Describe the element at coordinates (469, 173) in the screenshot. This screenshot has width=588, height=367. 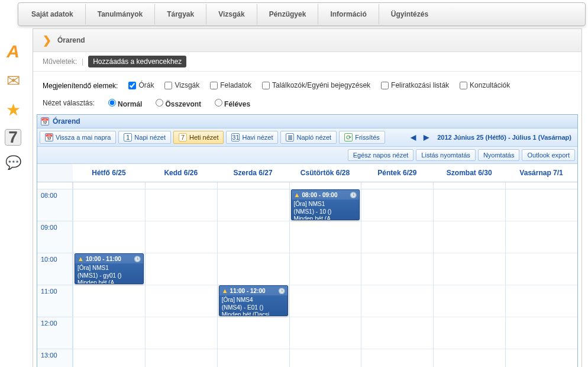
I see `day-header-sat: Szombat 6/30` at that location.